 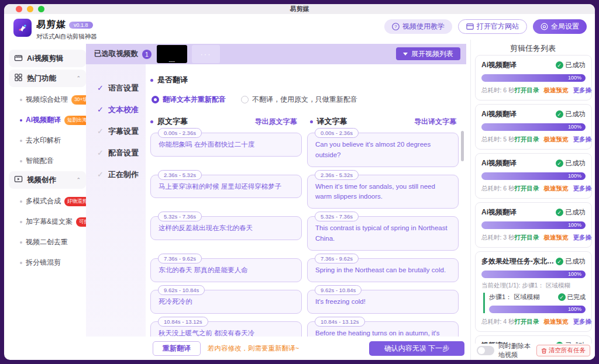 I want to click on video-thumbnail: ▁▁▁, so click(x=172, y=54).